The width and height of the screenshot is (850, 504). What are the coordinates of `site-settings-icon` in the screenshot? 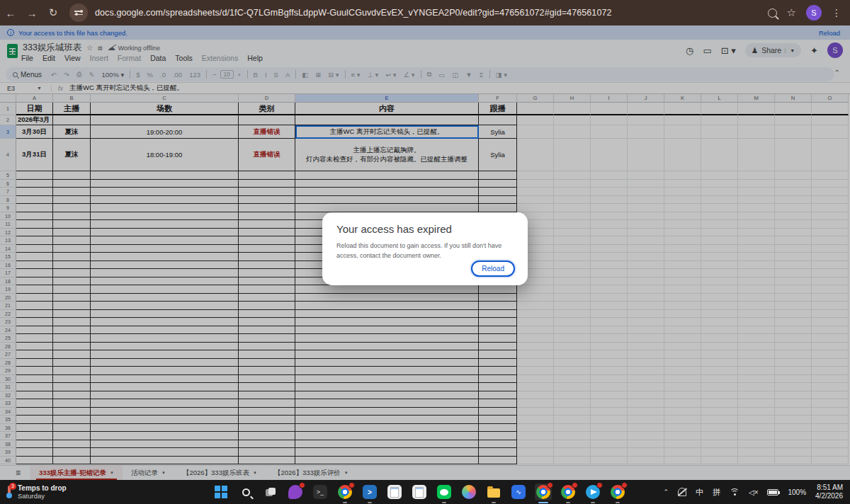 It's located at (79, 13).